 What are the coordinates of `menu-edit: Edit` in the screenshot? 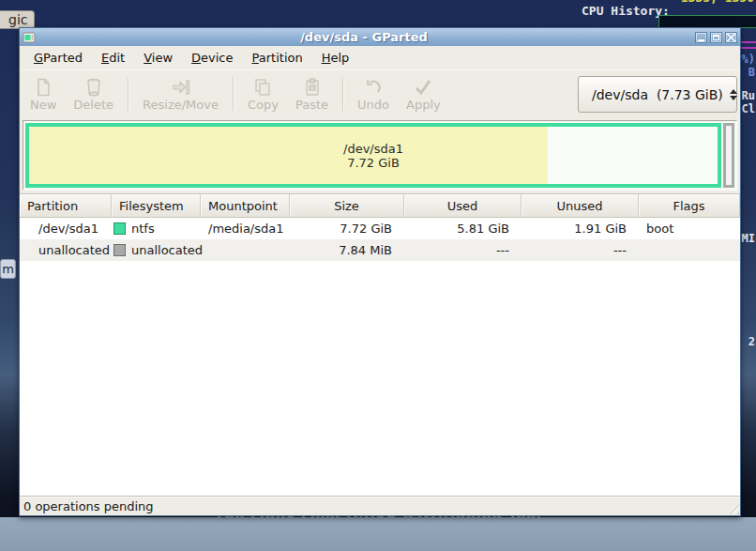 It's located at (113, 58).